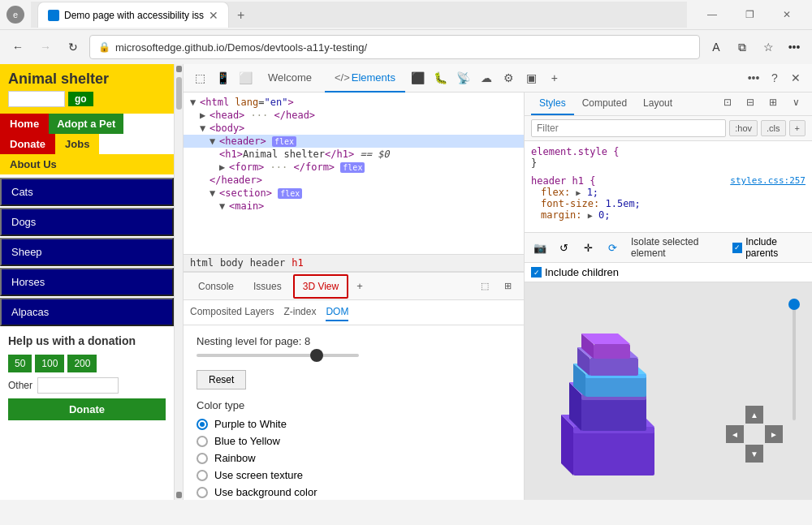  Describe the element at coordinates (78, 385) in the screenshot. I see `other-input` at that location.